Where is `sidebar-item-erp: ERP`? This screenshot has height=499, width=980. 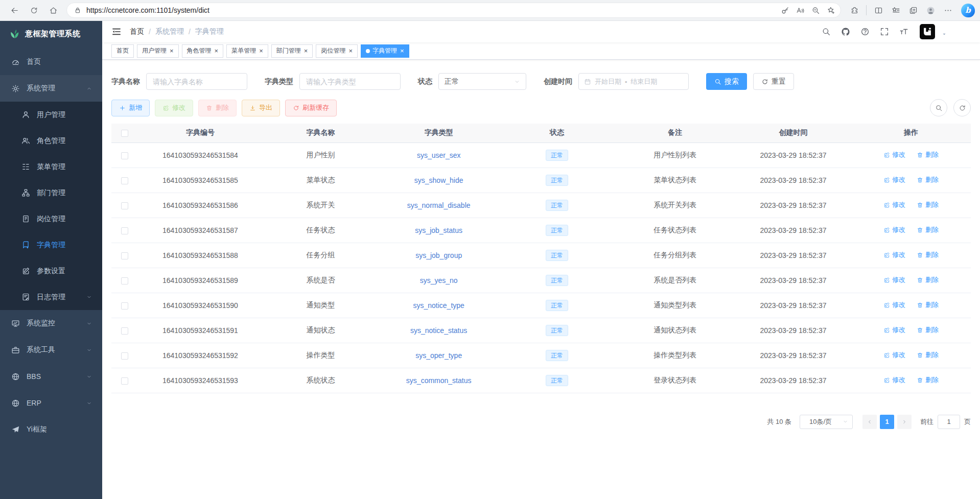
sidebar-item-erp: ERP is located at coordinates (51, 403).